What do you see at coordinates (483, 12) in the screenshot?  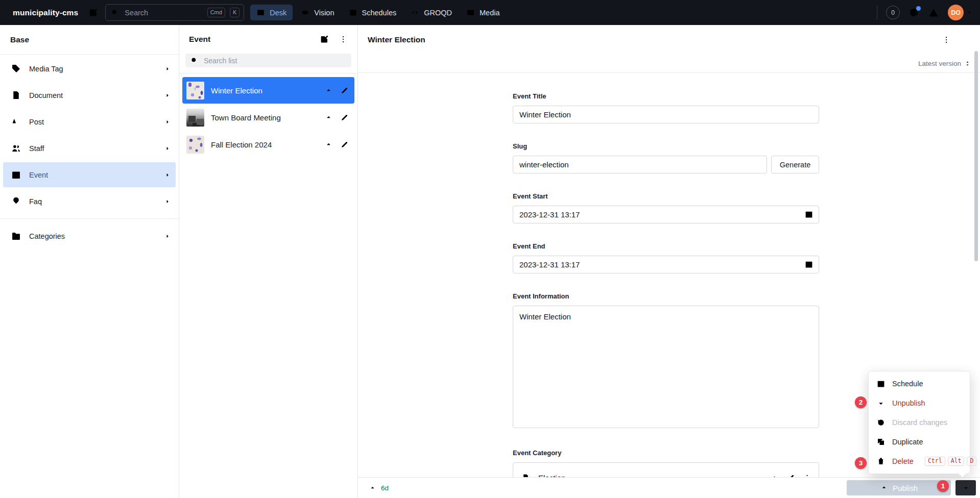 I see `tab-media: Media` at bounding box center [483, 12].